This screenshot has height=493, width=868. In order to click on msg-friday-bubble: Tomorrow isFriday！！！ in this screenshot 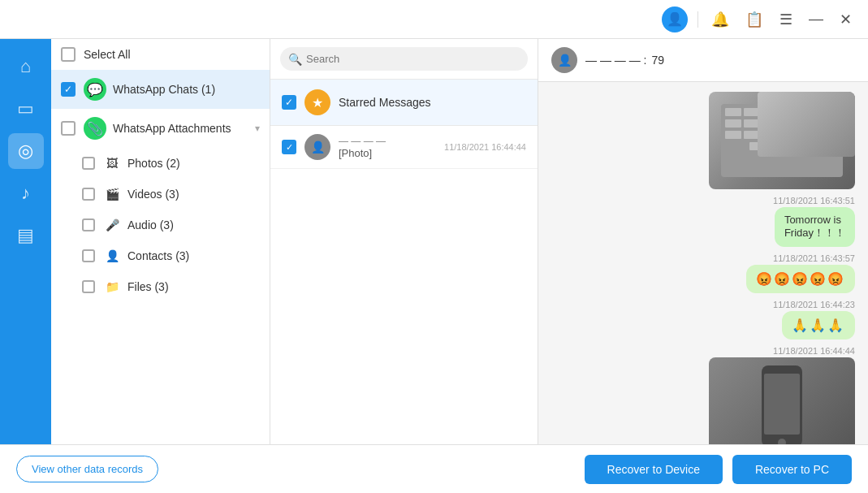, I will do `click(815, 227)`.